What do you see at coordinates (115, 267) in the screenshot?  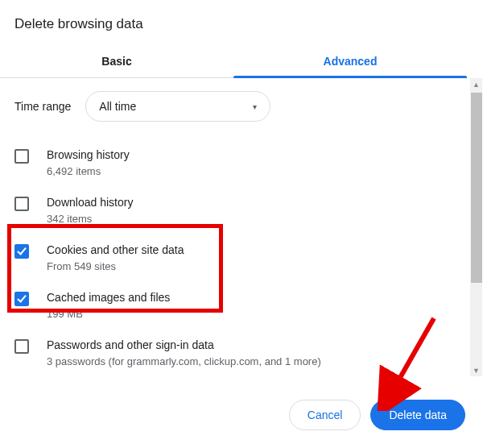 I see `item-subtitle: From 549 sites` at bounding box center [115, 267].